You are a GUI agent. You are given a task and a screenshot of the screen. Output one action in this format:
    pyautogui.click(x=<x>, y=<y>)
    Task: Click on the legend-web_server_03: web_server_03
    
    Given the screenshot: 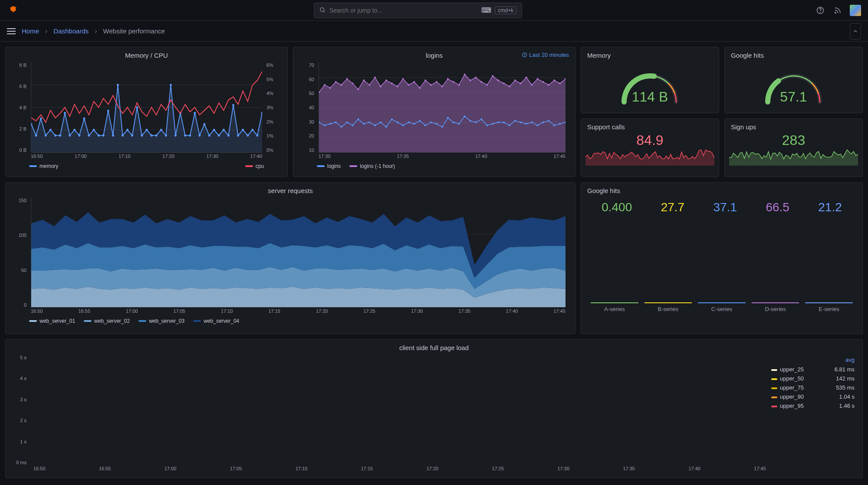 What is the action you would take?
    pyautogui.click(x=161, y=321)
    